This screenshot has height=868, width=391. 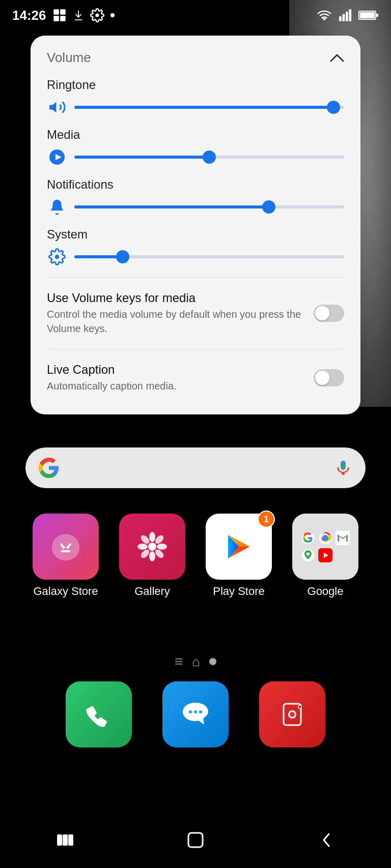 What do you see at coordinates (176, 370) in the screenshot?
I see `live-caption-title: Live Caption` at bounding box center [176, 370].